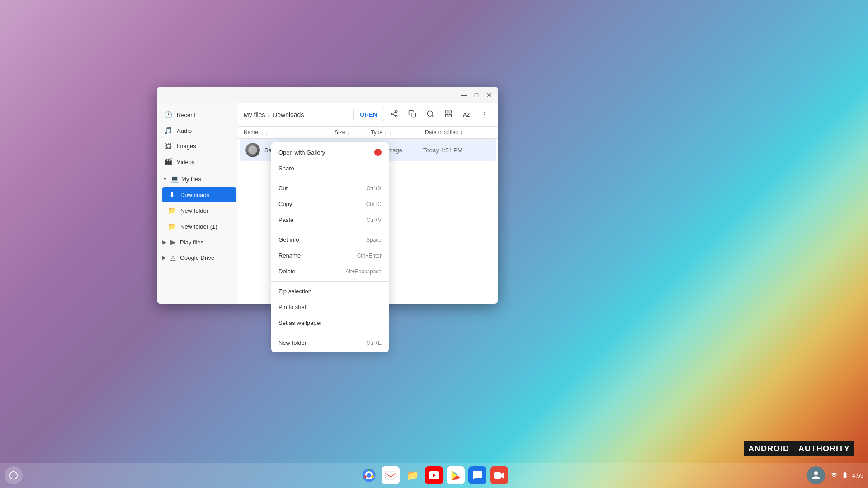 Image resolution: width=868 pixels, height=488 pixels. What do you see at coordinates (330, 152) in the screenshot?
I see `context-menu-item-open-with-gallery: Open with Gallery` at bounding box center [330, 152].